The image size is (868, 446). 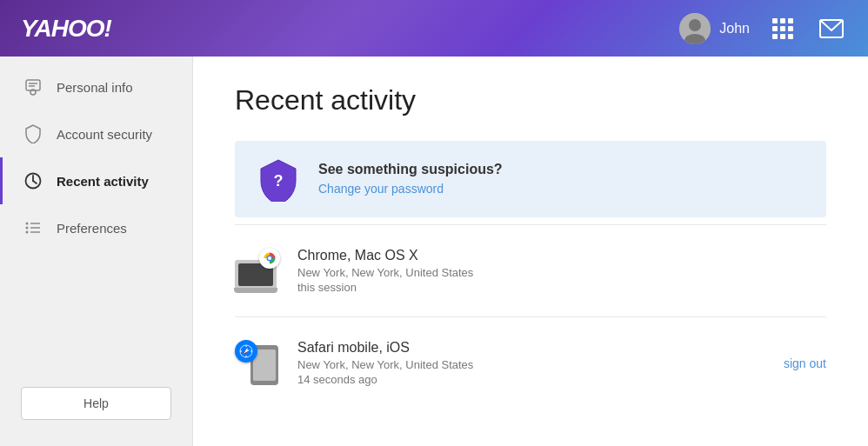 What do you see at coordinates (103, 181) in the screenshot?
I see `sidebar-item-label: Recent activity` at bounding box center [103, 181].